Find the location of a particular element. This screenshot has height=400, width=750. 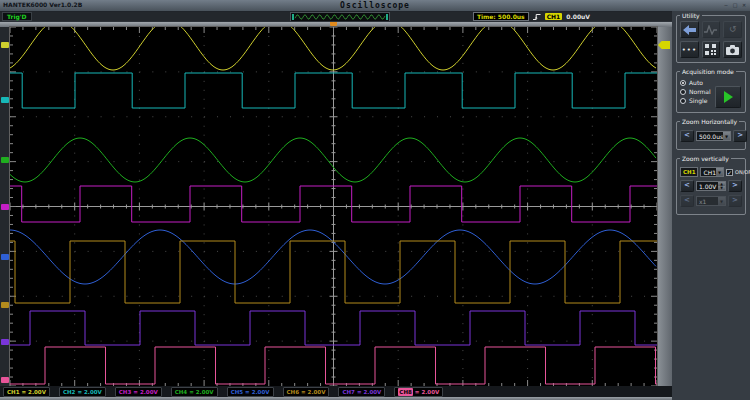

control-sidebar: Utility ↺ ••• is located at coordinates (711, 206).